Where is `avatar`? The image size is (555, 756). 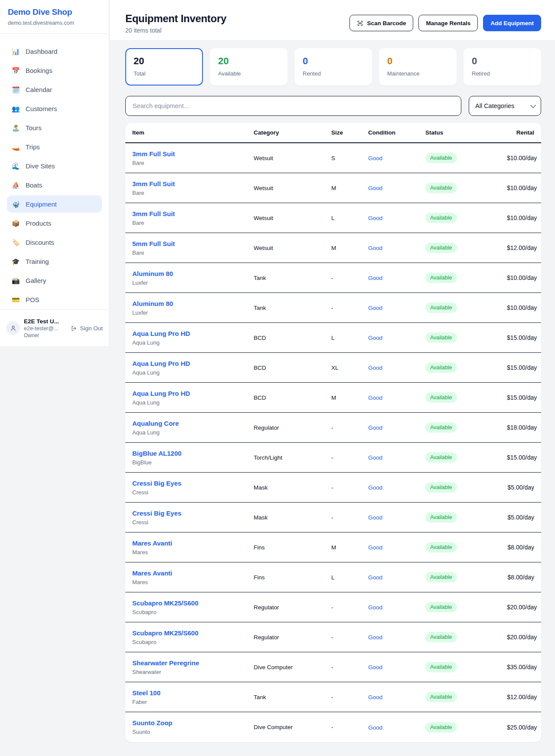
avatar is located at coordinates (13, 328).